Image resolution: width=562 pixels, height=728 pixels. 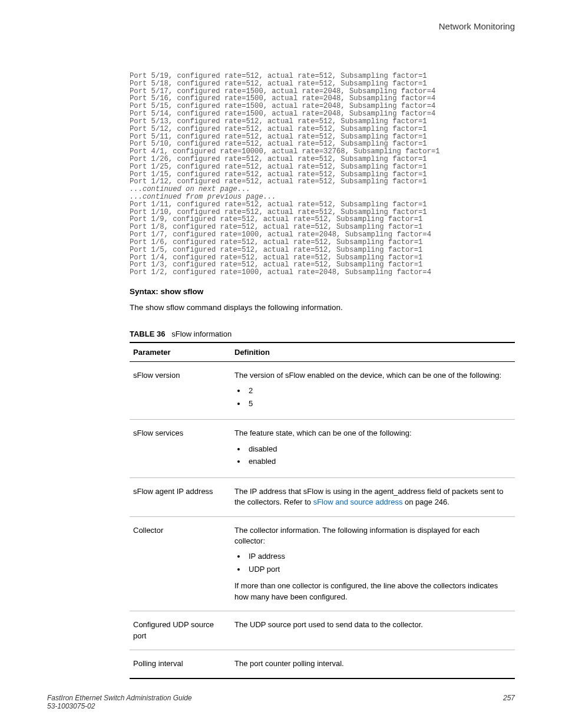 What do you see at coordinates (147, 334) in the screenshot?
I see `table-label: TABLE 36` at bounding box center [147, 334].